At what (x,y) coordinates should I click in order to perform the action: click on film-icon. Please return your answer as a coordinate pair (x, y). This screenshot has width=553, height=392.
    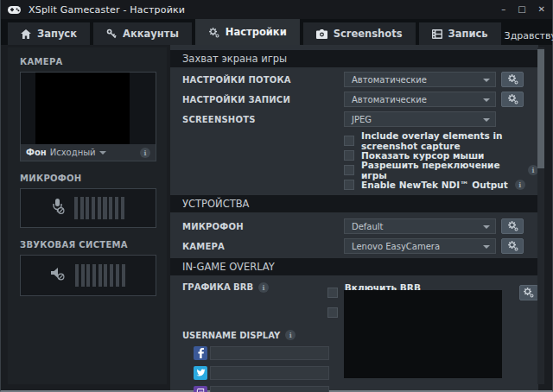
    Looking at the image, I should click on (437, 35).